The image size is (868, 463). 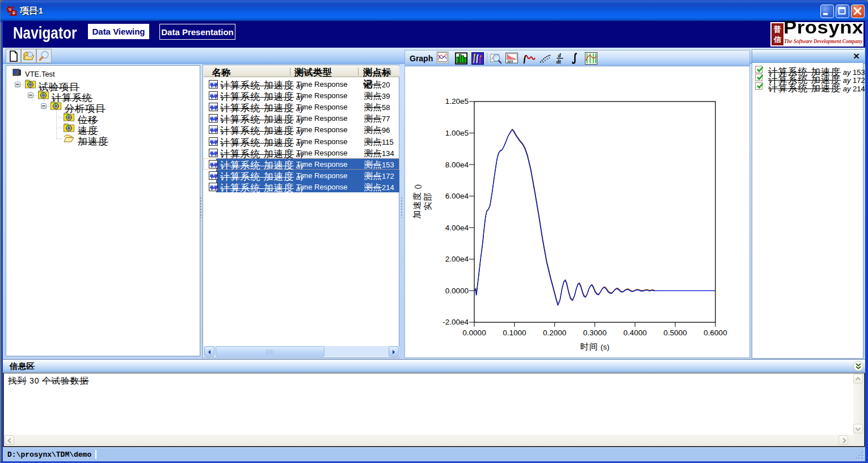 What do you see at coordinates (457, 101) in the screenshot?
I see `svg-text: 1.20e5` at bounding box center [457, 101].